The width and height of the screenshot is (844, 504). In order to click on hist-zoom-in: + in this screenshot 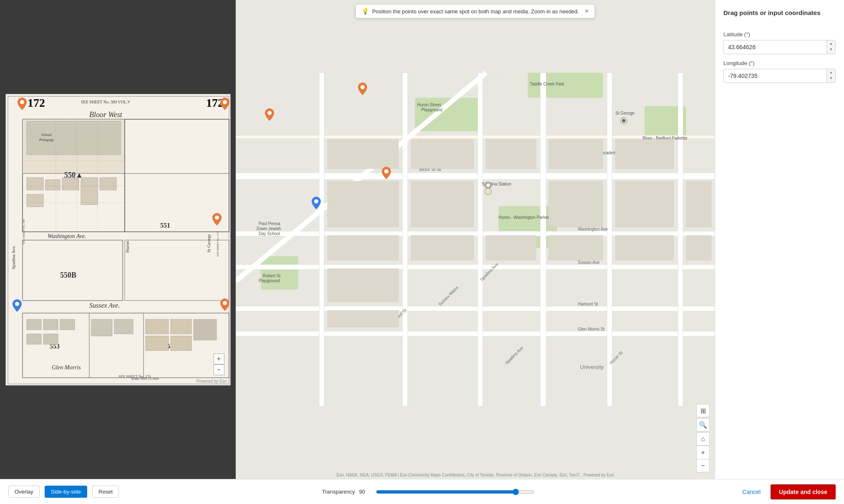, I will do `click(219, 359)`.